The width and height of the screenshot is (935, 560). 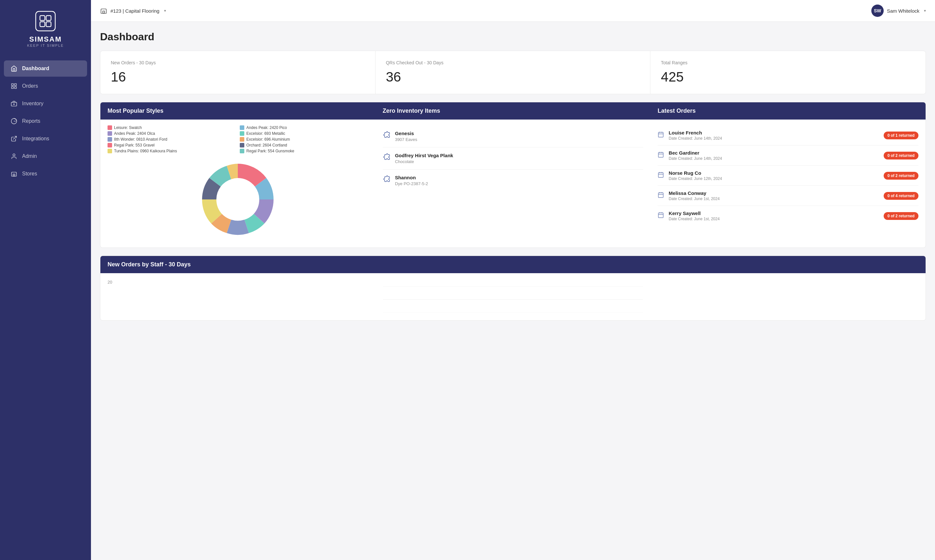 I want to click on logo-sub: KEEP IT SIMPLE, so click(x=45, y=45).